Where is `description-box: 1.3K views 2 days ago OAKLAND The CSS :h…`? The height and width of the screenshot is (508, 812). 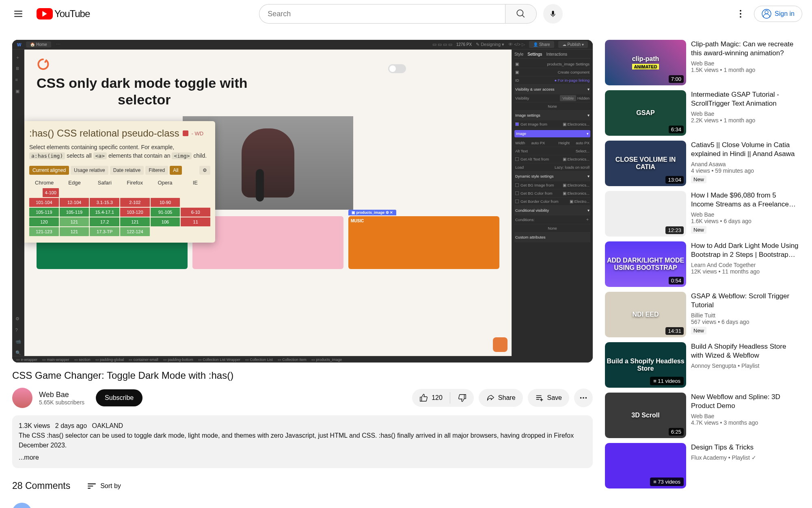
description-box: 1.3K views 2 days ago OAKLAND The CSS :h… is located at coordinates (302, 442).